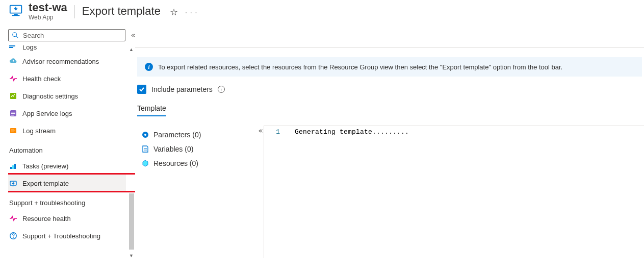 This screenshot has width=644, height=271. I want to click on logs-icon, so click(13, 48).